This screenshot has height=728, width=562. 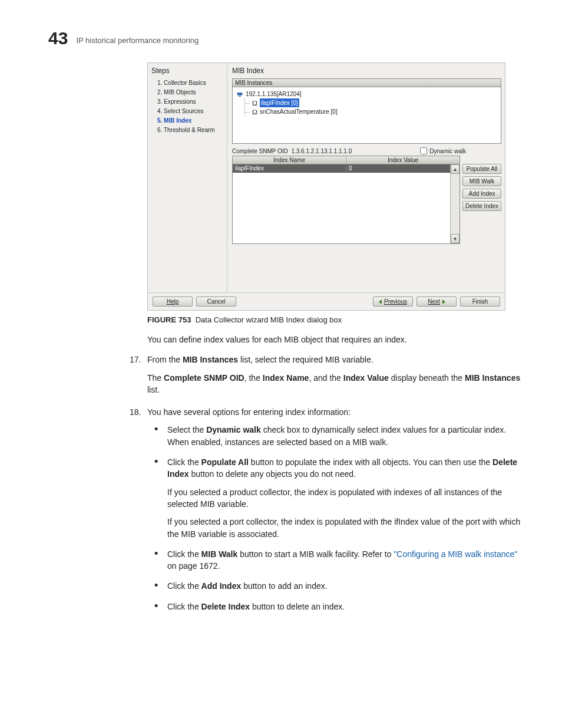 What do you see at coordinates (366, 71) in the screenshot?
I see `panel-title: MIB Index` at bounding box center [366, 71].